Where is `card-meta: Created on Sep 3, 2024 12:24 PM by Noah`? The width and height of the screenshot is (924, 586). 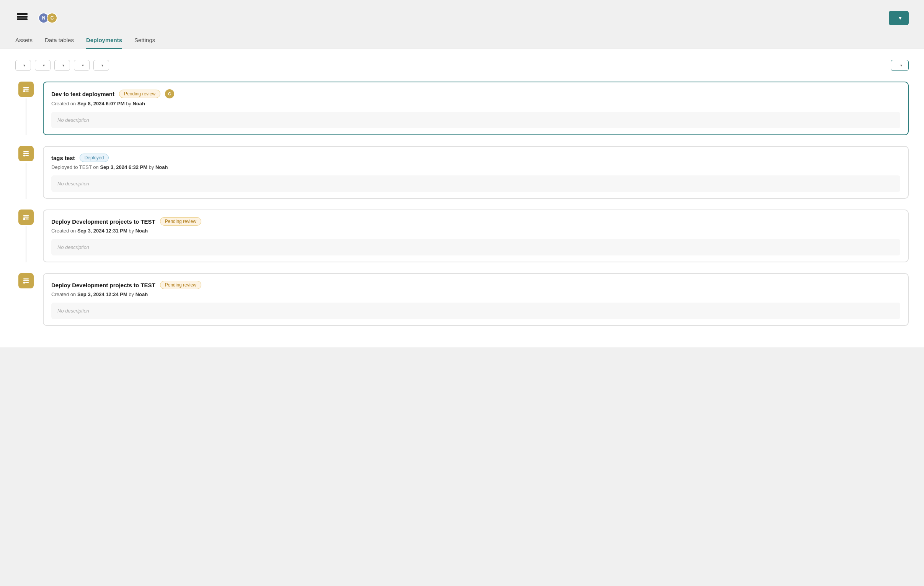
card-meta: Created on Sep 3, 2024 12:24 PM by Noah is located at coordinates (476, 294).